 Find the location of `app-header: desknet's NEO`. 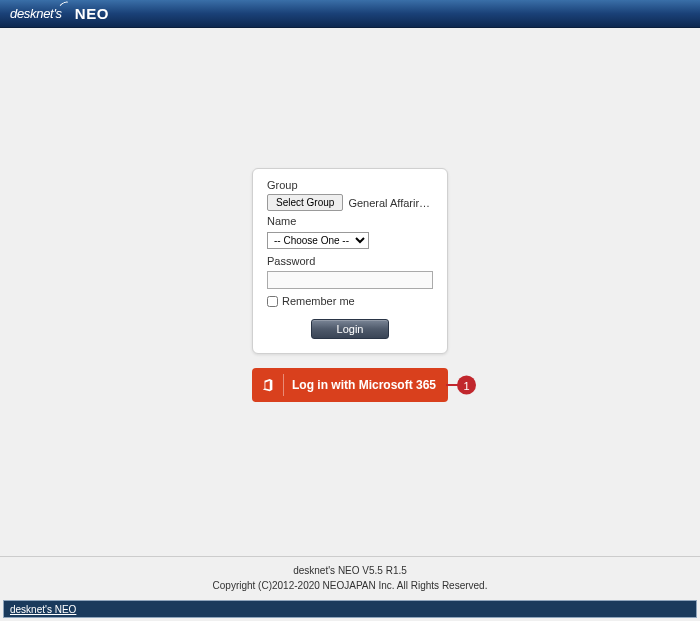

app-header: desknet's NEO is located at coordinates (350, 14).